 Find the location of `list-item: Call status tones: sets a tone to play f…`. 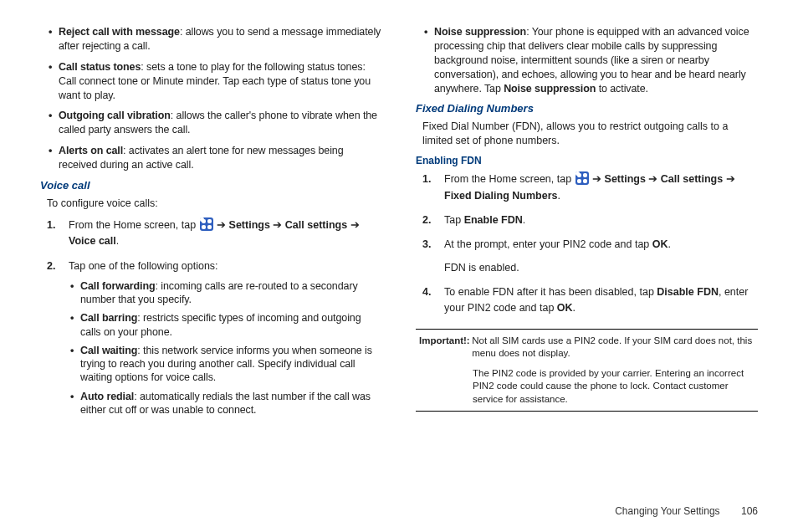

list-item: Call status tones: sets a tone to play f… is located at coordinates (221, 82).